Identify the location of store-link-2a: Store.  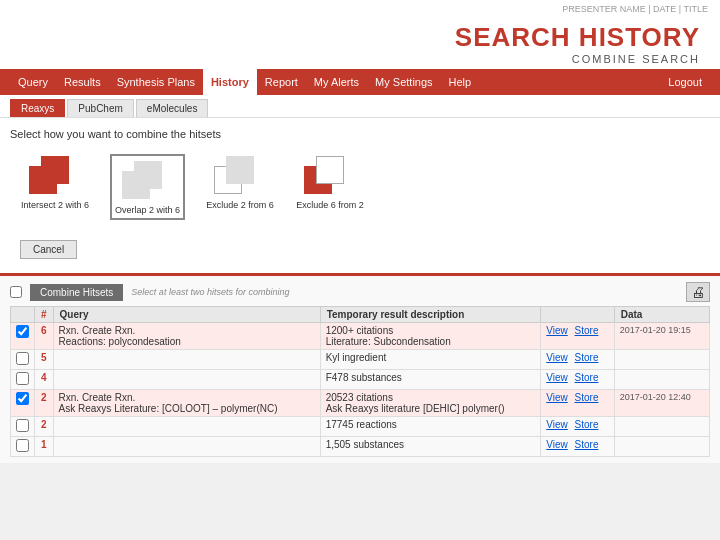
(587, 398).